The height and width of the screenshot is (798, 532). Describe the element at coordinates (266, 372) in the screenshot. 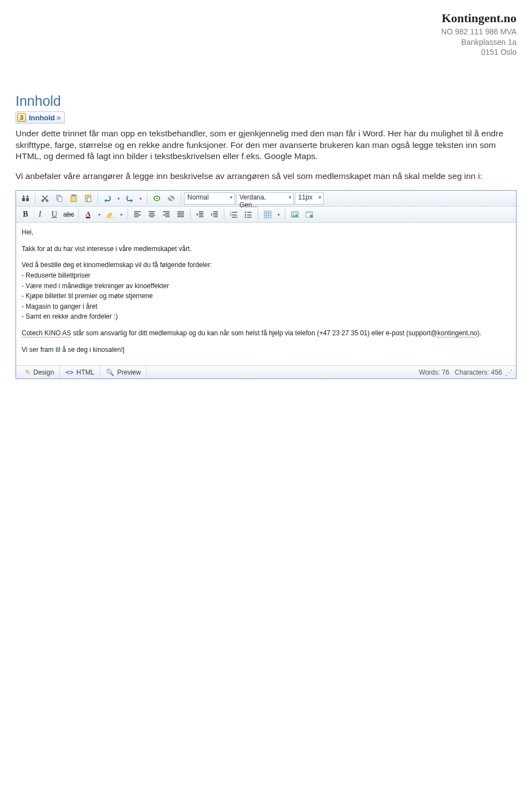

I see `editor-footer: ✎ Design <> HTML 🔍 Preview Words: 76 Cha…` at that location.